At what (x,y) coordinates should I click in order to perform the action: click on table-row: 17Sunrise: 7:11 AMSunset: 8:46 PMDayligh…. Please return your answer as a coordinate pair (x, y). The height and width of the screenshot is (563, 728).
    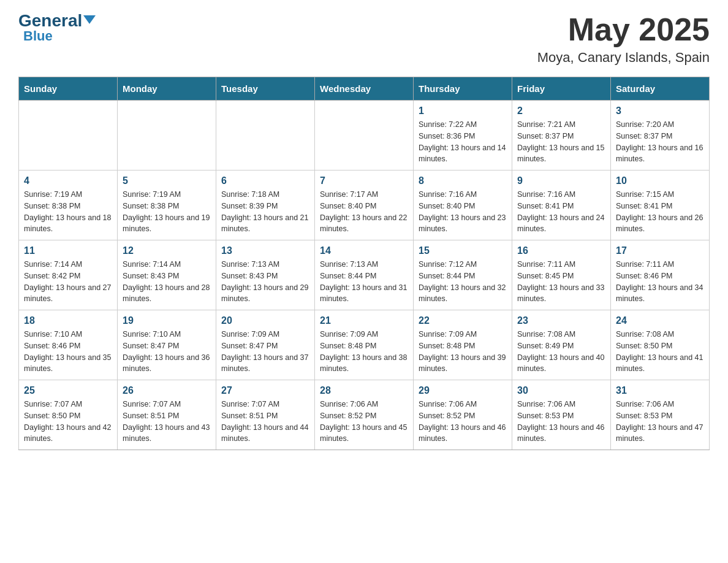
    Looking at the image, I should click on (661, 275).